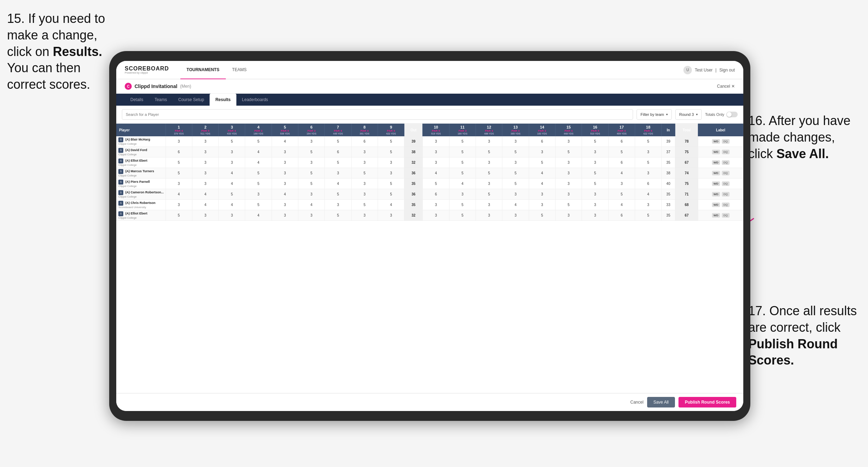 The width and height of the screenshot is (868, 467). What do you see at coordinates (707, 402) in the screenshot?
I see `publish-round-scores-button: Publish Round Scores` at bounding box center [707, 402].